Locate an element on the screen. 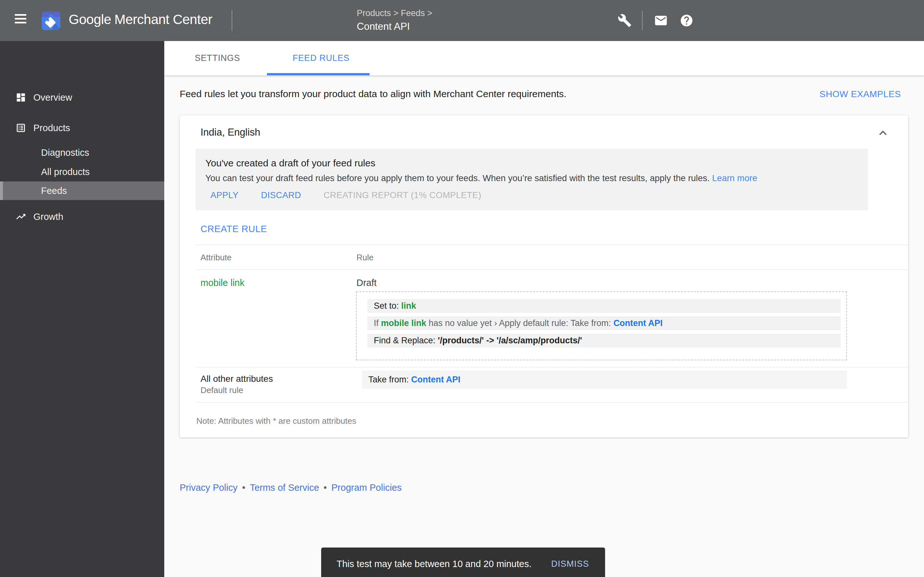  header-icons-divider is located at coordinates (642, 21).